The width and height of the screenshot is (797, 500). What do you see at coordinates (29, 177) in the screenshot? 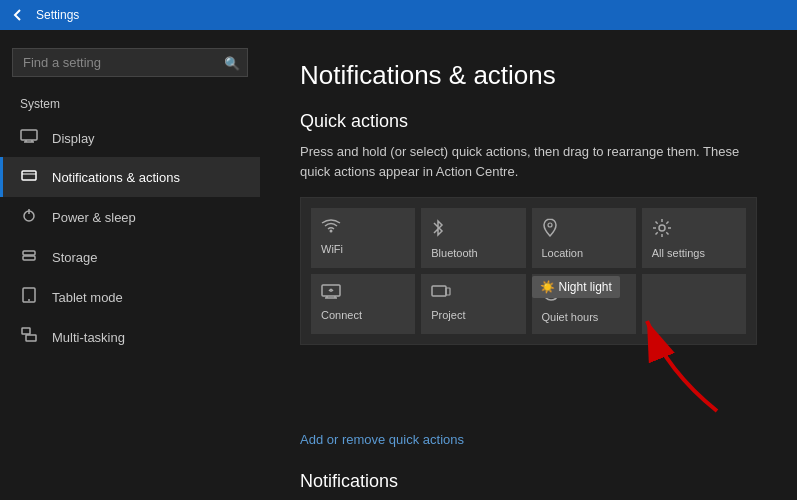
I see `notifications-icon` at bounding box center [29, 177].